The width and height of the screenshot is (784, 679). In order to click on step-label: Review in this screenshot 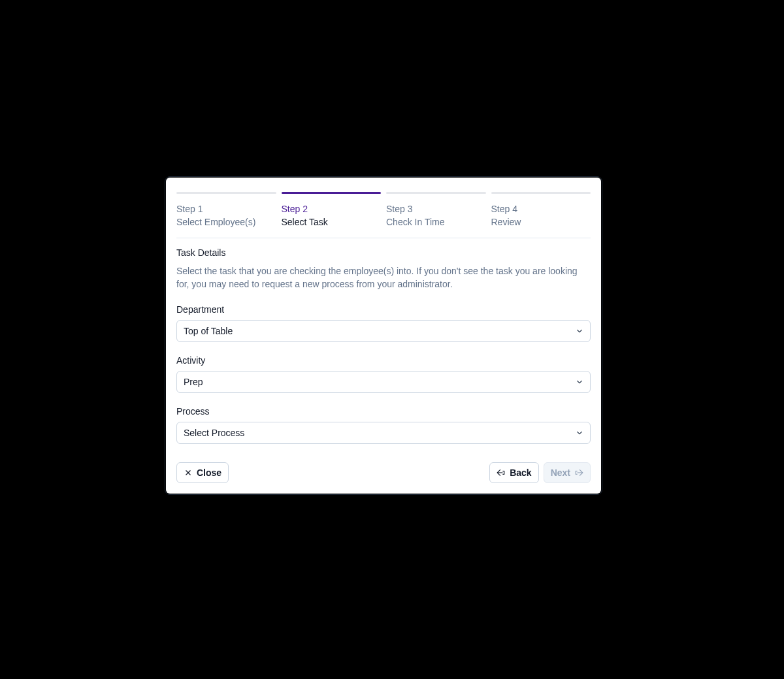, I will do `click(541, 223)`.